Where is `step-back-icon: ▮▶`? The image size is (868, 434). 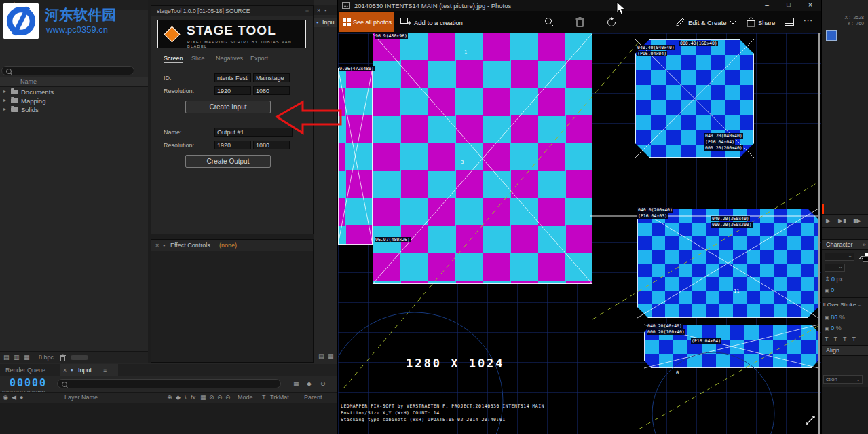
step-back-icon: ▮▶ is located at coordinates (857, 221).